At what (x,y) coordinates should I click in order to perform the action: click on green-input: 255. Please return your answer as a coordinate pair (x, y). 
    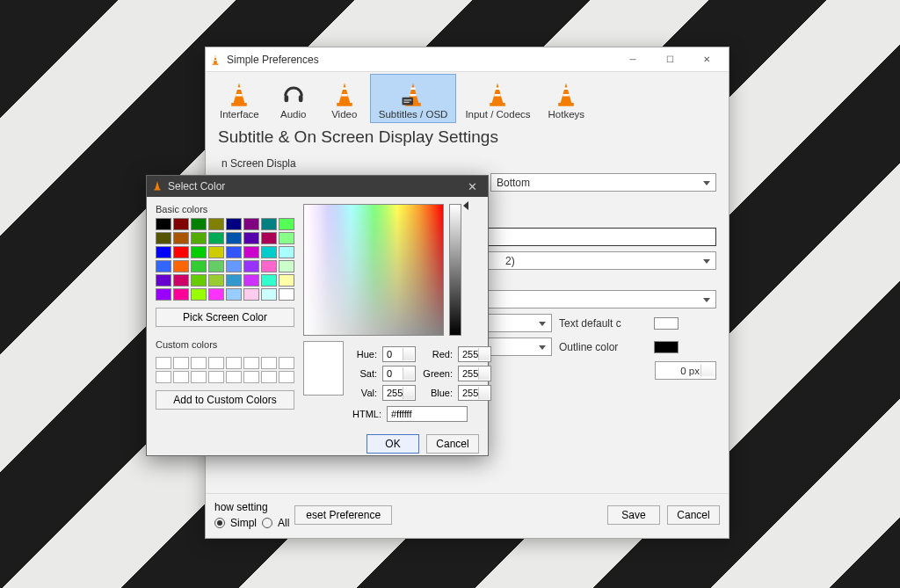
    Looking at the image, I should click on (475, 374).